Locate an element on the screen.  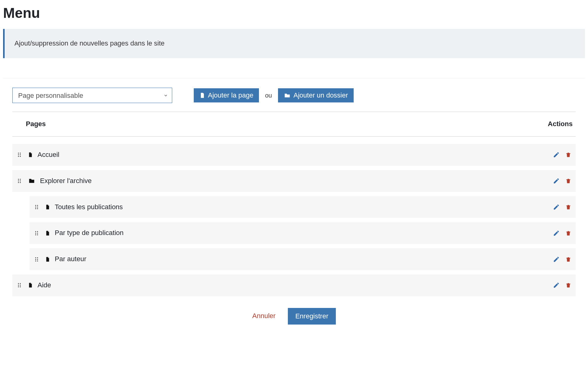
page-title: Menu is located at coordinates (294, 13).